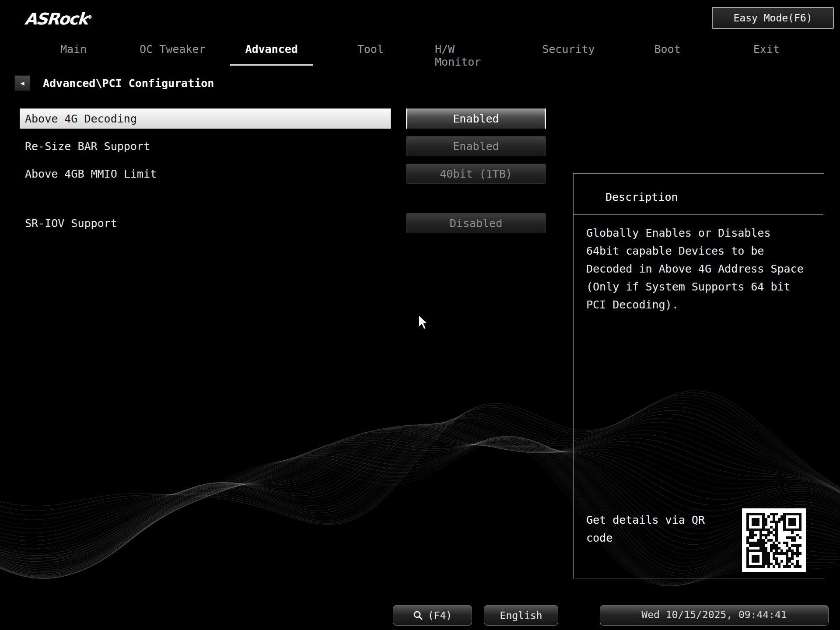  Describe the element at coordinates (440, 616) in the screenshot. I see `search-hotkey-label: (F4)` at that location.